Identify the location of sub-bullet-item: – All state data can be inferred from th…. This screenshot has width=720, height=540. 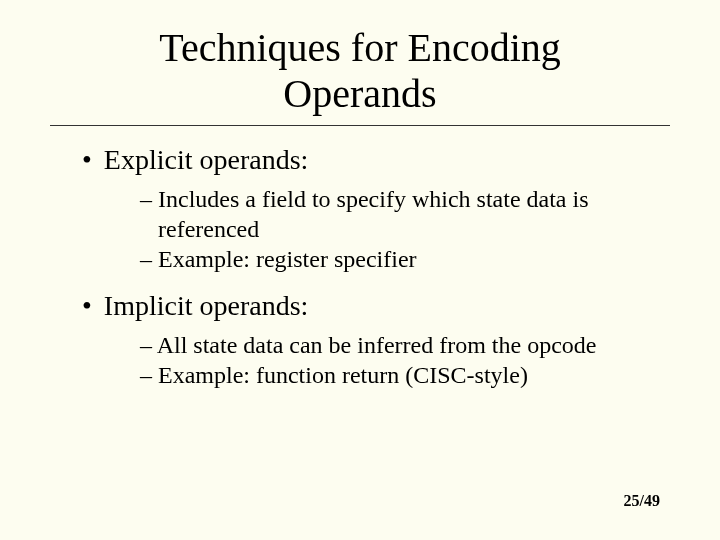
(390, 345).